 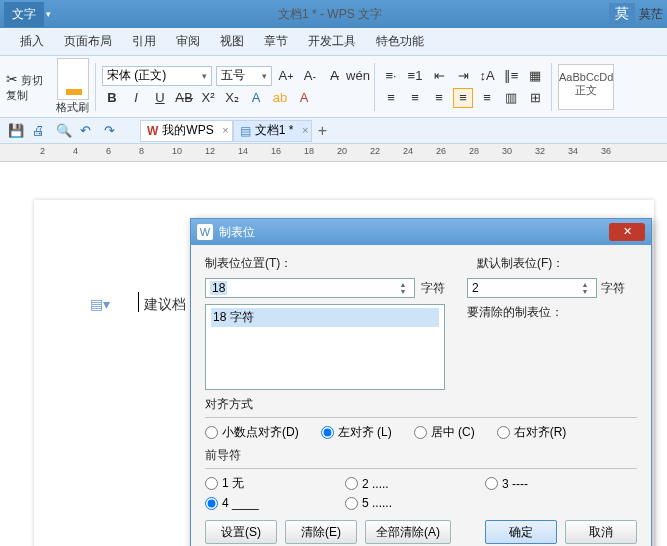 I want to click on leader-1-radio: 1 无, so click(x=255, y=484).